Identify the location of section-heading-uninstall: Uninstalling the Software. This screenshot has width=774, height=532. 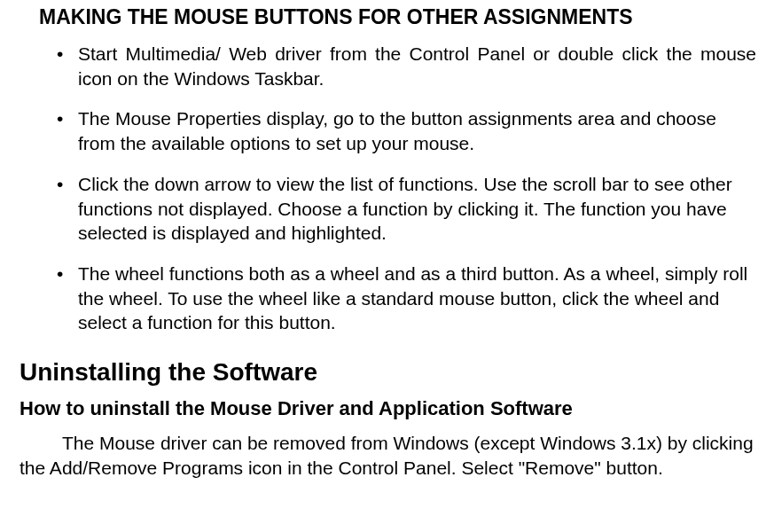
(387, 372).